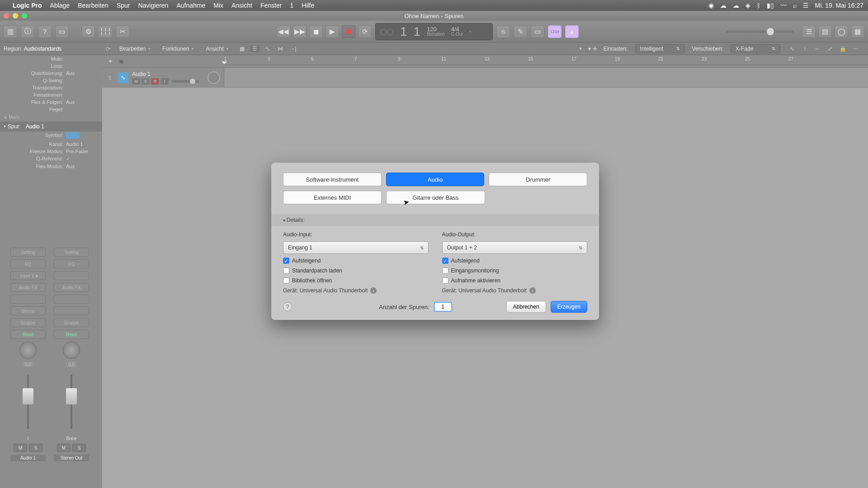 Image resolution: width=868 pixels, height=488 pixels. I want to click on audio-input-select: Eingang 1⇅, so click(356, 248).